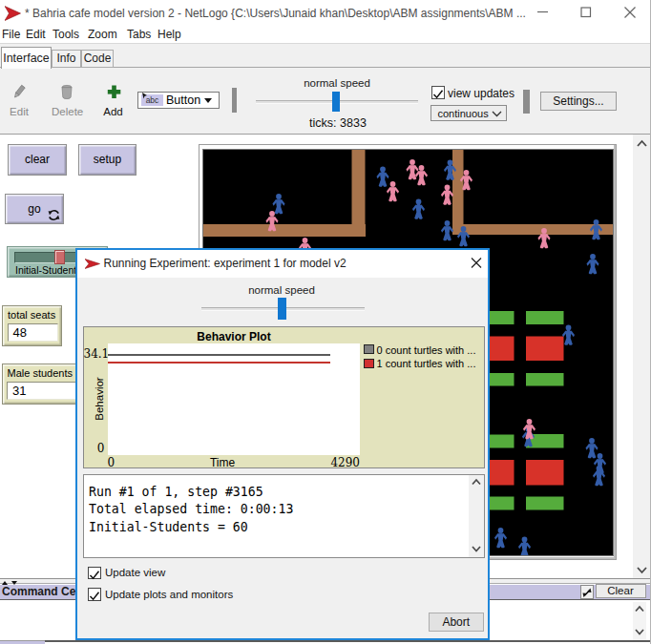  What do you see at coordinates (176, 492) in the screenshot?
I see `console-line: Run #1 of 1, step #3165` at bounding box center [176, 492].